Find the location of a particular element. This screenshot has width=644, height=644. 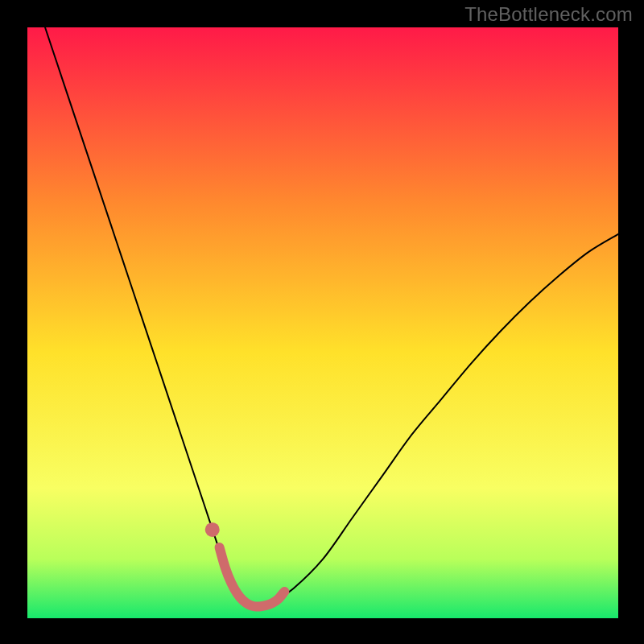

highlight-dot is located at coordinates (213, 530).